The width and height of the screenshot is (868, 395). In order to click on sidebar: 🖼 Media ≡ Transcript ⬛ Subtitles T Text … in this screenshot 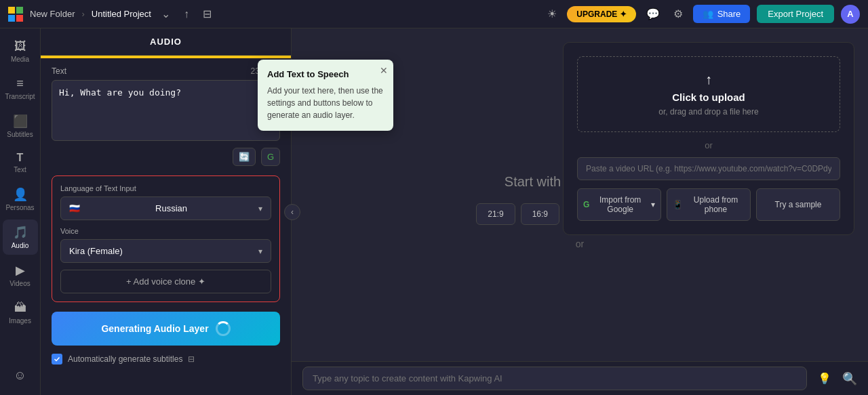, I will do `click(20, 211)`.